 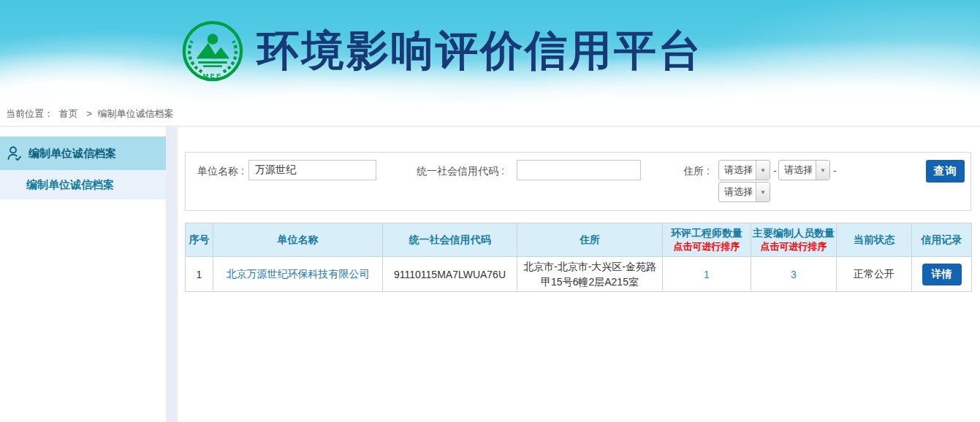 I want to click on column-header-status: 当前状态, so click(x=874, y=240).